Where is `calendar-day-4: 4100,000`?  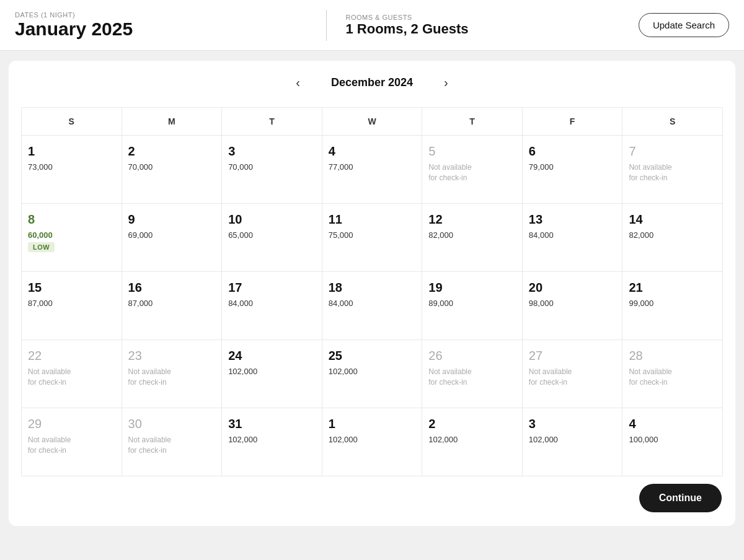
calendar-day-4: 4100,000 is located at coordinates (673, 442).